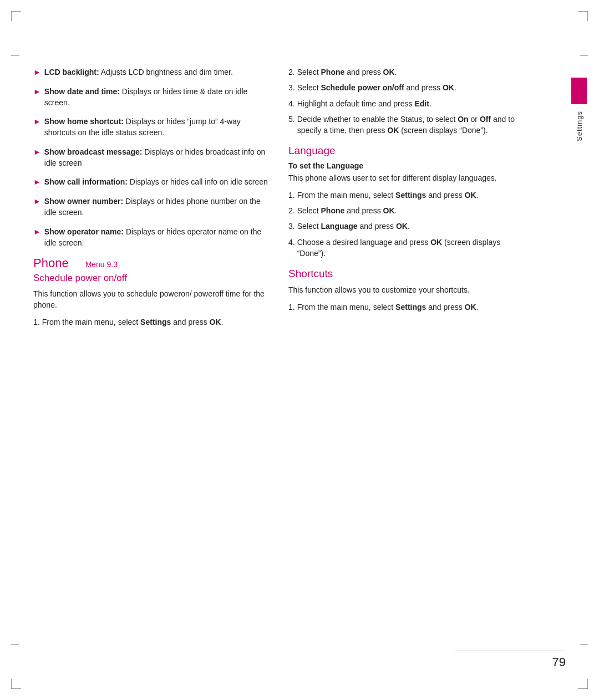  I want to click on language-heading: Language, so click(408, 151).